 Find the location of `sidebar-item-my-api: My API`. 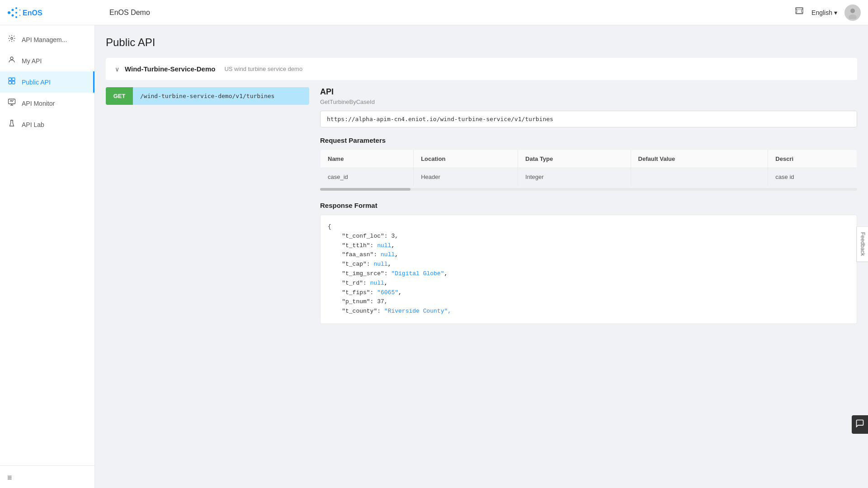

sidebar-item-my-api: My API is located at coordinates (47, 61).